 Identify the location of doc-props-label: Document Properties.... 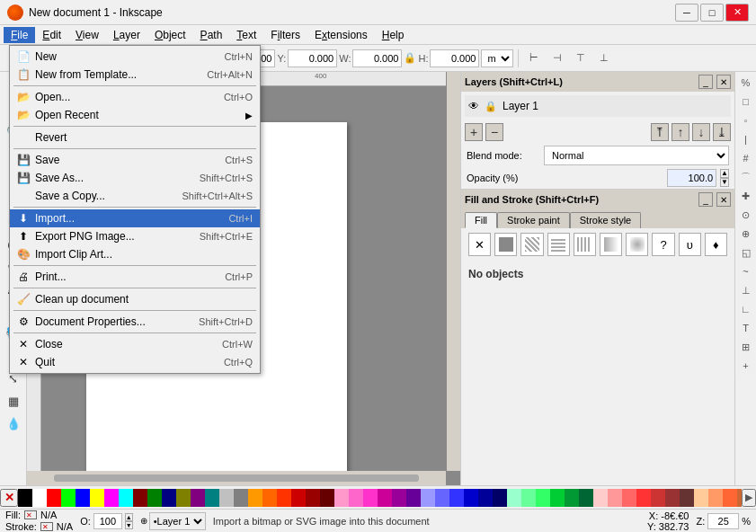
(115, 322).